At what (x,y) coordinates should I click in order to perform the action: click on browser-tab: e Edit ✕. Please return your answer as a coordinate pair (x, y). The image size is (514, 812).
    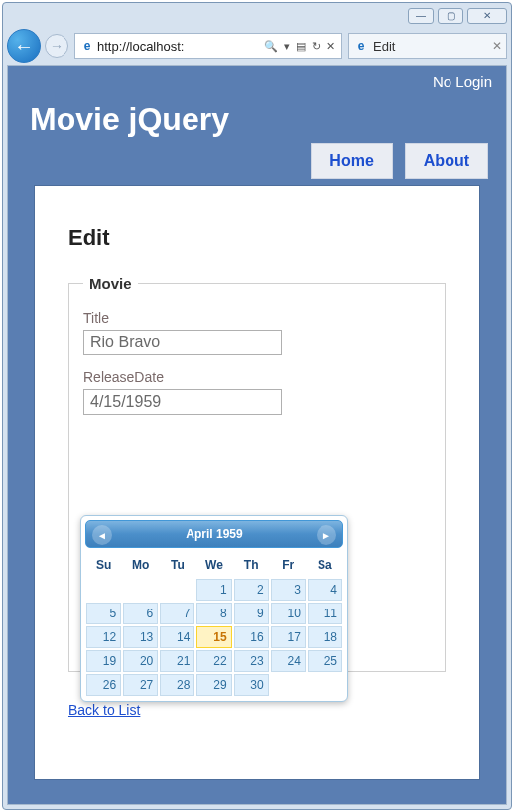
    Looking at the image, I should click on (428, 46).